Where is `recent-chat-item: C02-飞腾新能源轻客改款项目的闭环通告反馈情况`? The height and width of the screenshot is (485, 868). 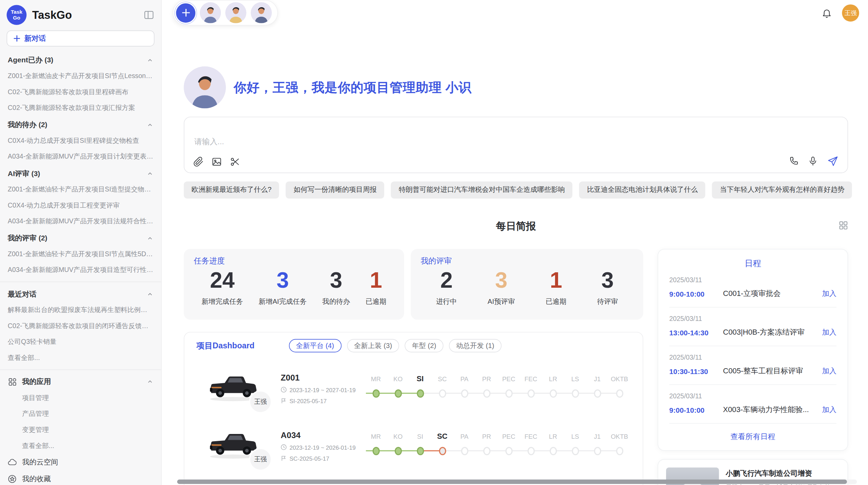
recent-chat-item: C02-飞腾新能源轻客改款项目的闭环通告反馈情况 is located at coordinates (81, 326).